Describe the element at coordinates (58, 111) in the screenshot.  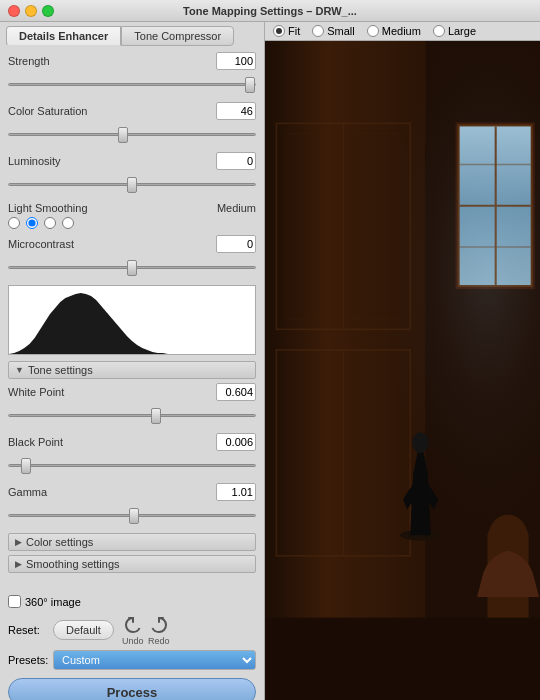
I see `color-saturation-label: Color Saturation` at that location.